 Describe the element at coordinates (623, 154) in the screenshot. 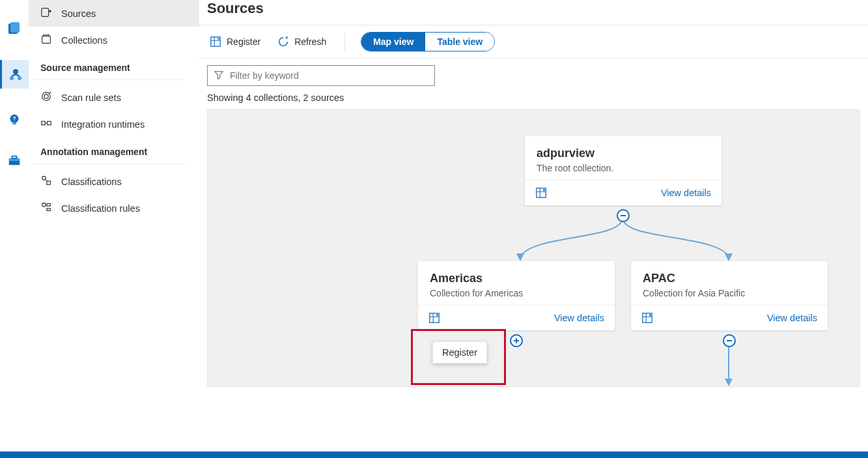

I see `card-title: adpurview` at that location.